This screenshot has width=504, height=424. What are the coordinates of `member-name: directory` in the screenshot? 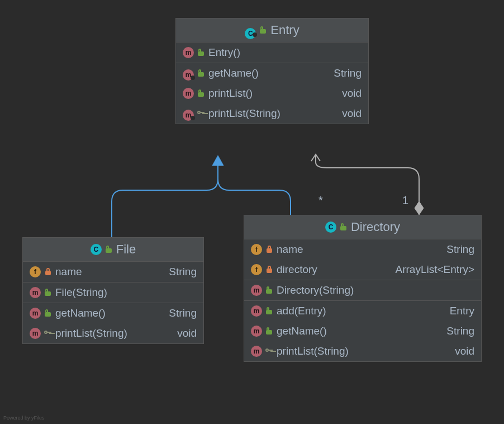 It's located at (297, 270).